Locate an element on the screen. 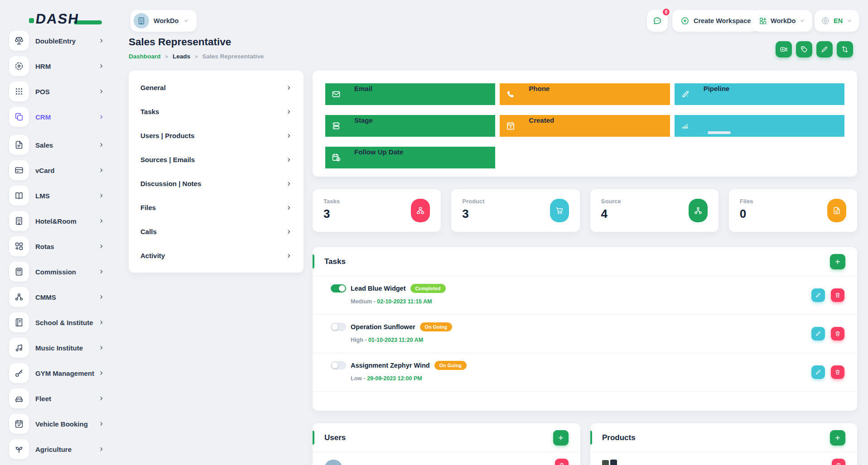  workspace-avatar is located at coordinates (141, 21).